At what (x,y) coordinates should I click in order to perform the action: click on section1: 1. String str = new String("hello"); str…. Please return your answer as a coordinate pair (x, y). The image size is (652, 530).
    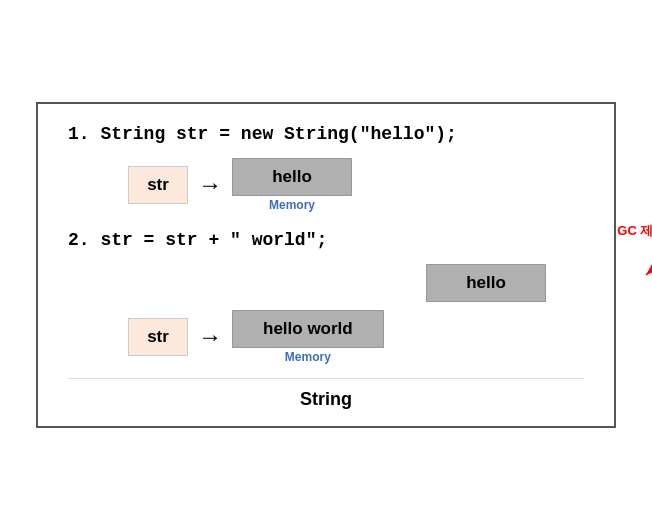
    Looking at the image, I should click on (326, 168).